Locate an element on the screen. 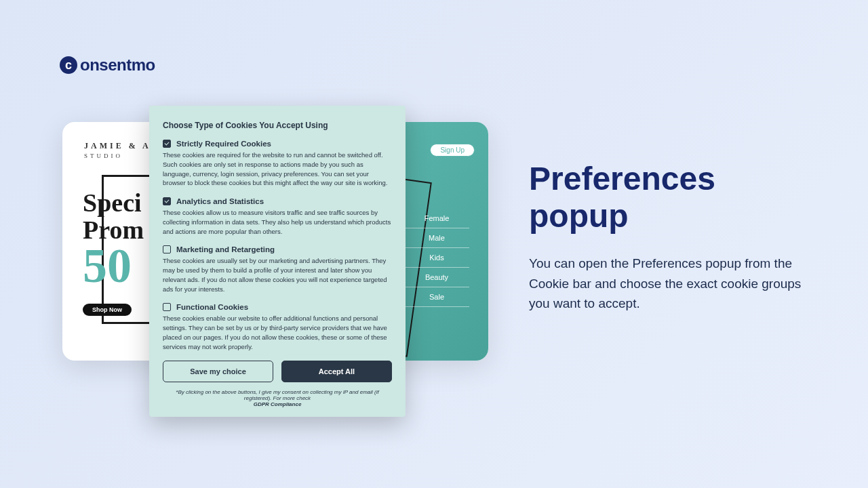 The height and width of the screenshot is (488, 868). popup-footnote: *By clicking on the above buttons, I giv… is located at coordinates (277, 399).